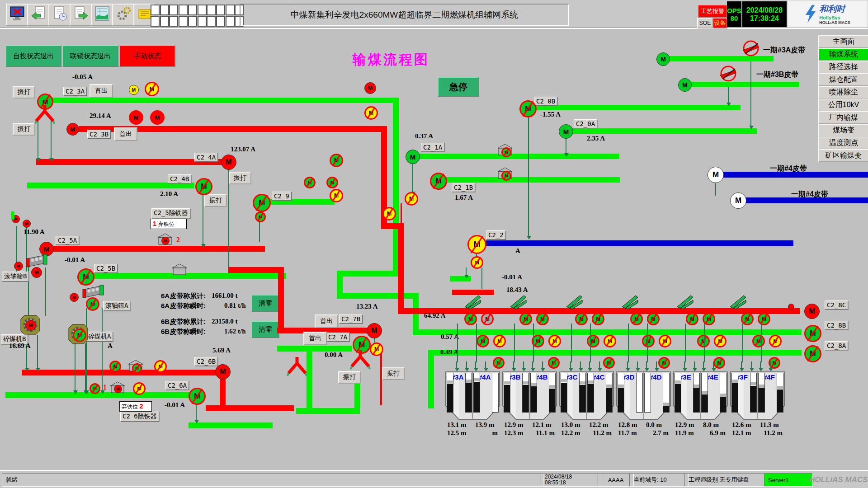 The image size is (868, 488). Describe the element at coordinates (73, 129) in the screenshot. I see `motor-C2_3B: M` at that location.